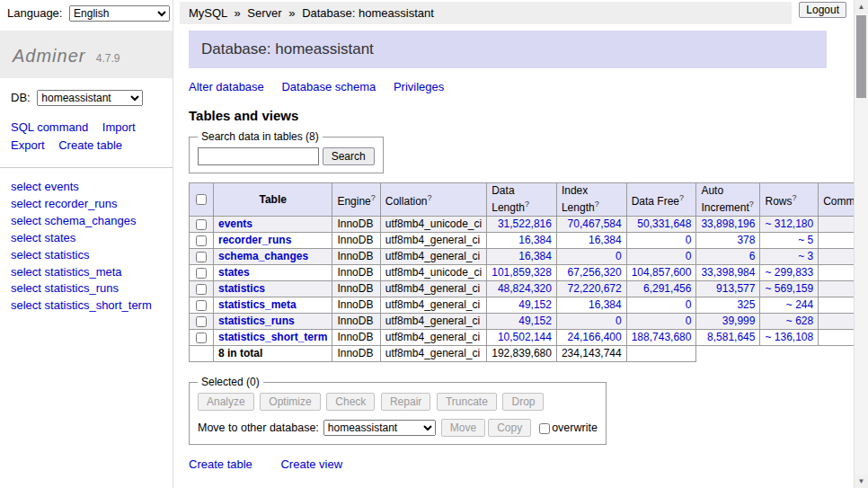 This screenshot has height=488, width=868. I want to click on table-name-link: states, so click(234, 272).